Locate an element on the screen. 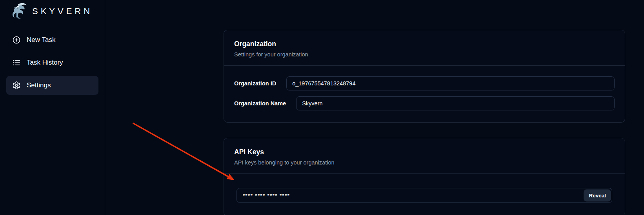 The image size is (644, 215). sidebar-item-label: Settings is located at coordinates (38, 85).